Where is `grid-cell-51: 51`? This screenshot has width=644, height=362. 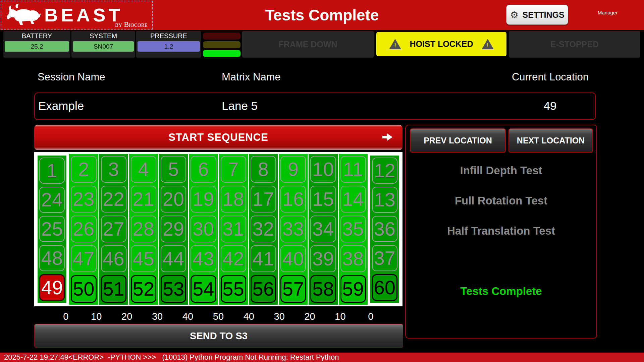
grid-cell-51: 51 is located at coordinates (114, 289).